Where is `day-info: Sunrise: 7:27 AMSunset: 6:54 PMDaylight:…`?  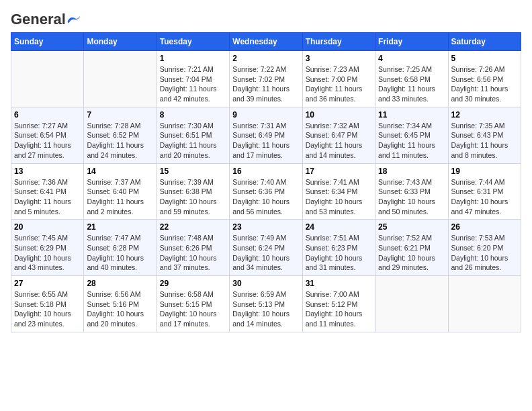 day-info: Sunrise: 7:27 AMSunset: 6:54 PMDaylight:… is located at coordinates (47, 141).